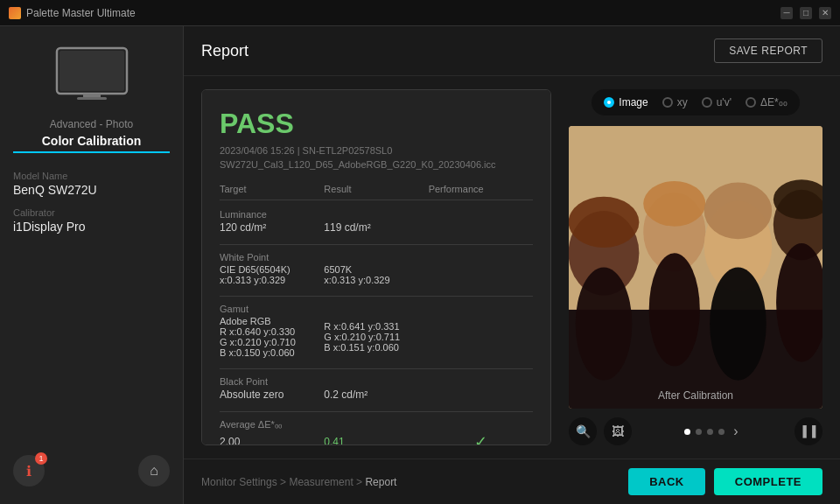  Describe the element at coordinates (271, 337) in the screenshot. I see `gamut-target: Adobe RGBR x:0.640 y:0.330G x:0.210 y:0.…` at that location.